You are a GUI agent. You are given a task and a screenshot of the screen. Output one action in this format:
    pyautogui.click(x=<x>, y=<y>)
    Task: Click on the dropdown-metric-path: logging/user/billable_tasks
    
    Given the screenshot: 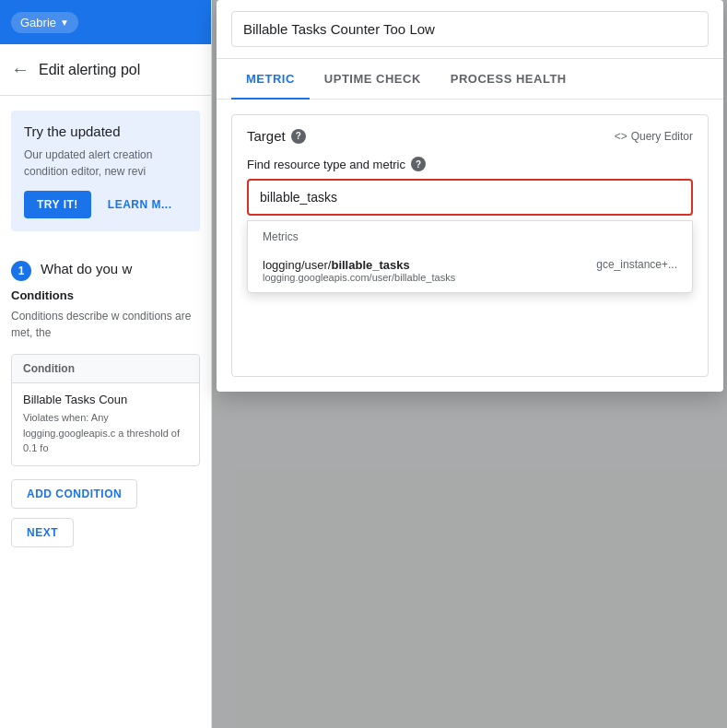 What is the action you would take?
    pyautogui.click(x=359, y=265)
    